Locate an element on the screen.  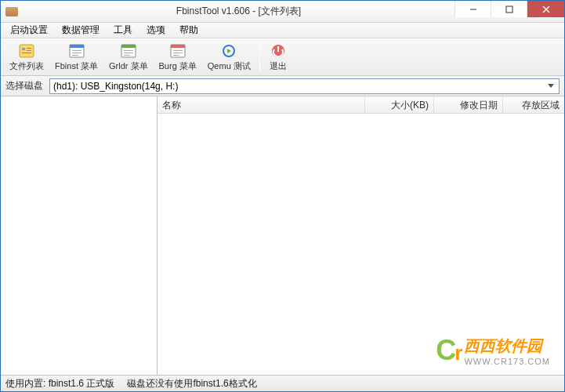
watermark-text: 西西软件园 is located at coordinates (507, 347).